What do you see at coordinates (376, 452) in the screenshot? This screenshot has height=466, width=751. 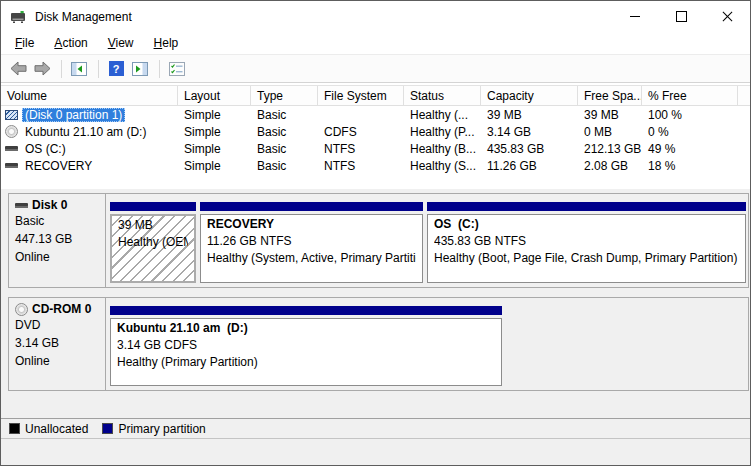 I see `status-bar` at bounding box center [376, 452].